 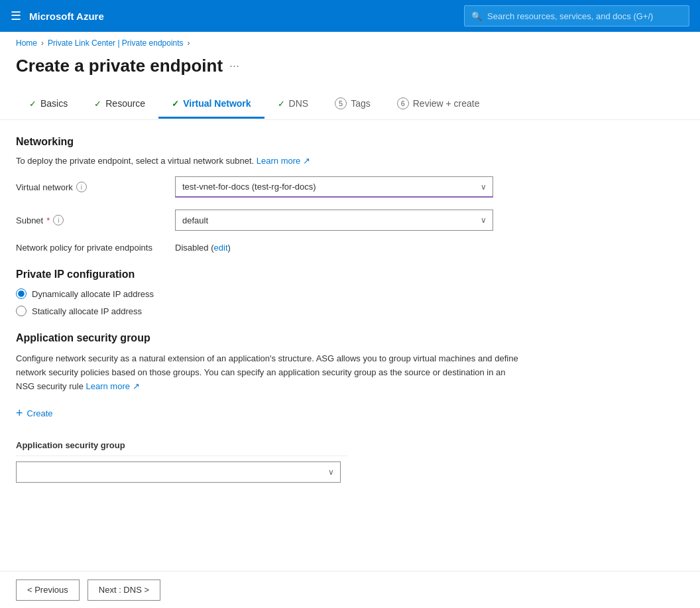 What do you see at coordinates (211, 105) in the screenshot?
I see `tab-virtual-network: ✓ Virtual Network` at bounding box center [211, 105].